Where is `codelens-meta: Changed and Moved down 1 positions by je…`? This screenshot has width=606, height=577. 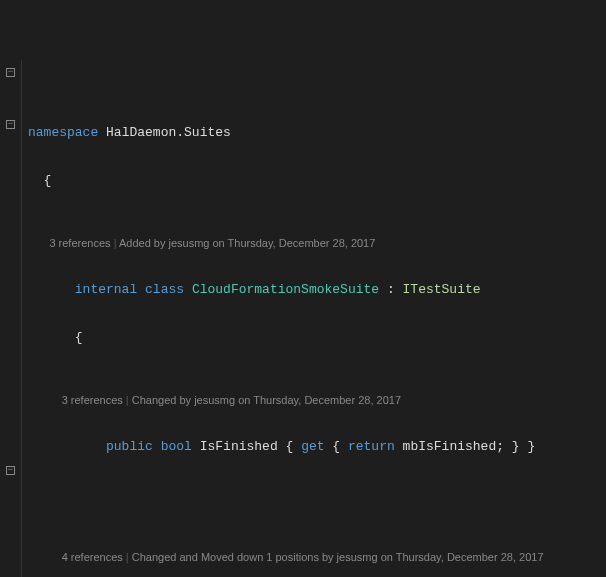
codelens-meta: Changed and Moved down 1 positions by je… is located at coordinates (338, 557).